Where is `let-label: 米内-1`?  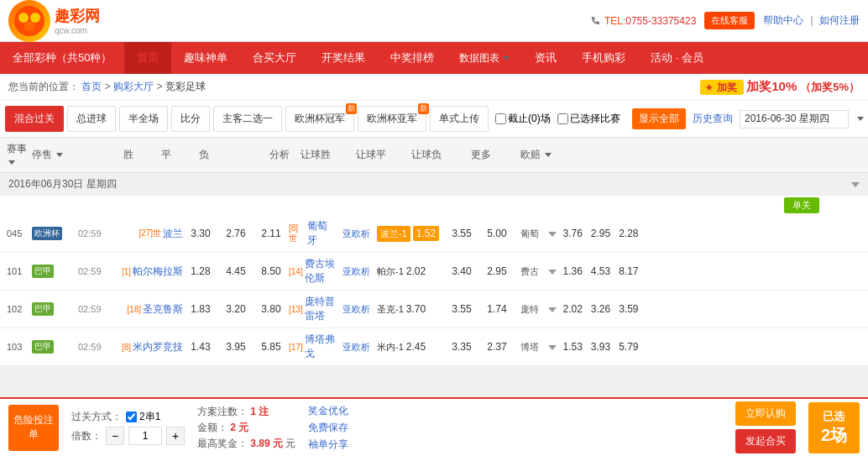
let-label: 米内-1 is located at coordinates (390, 348).